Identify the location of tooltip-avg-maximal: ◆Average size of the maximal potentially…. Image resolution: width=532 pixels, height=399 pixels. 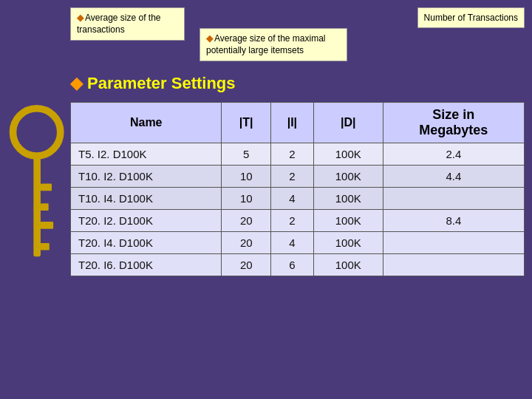
(273, 44).